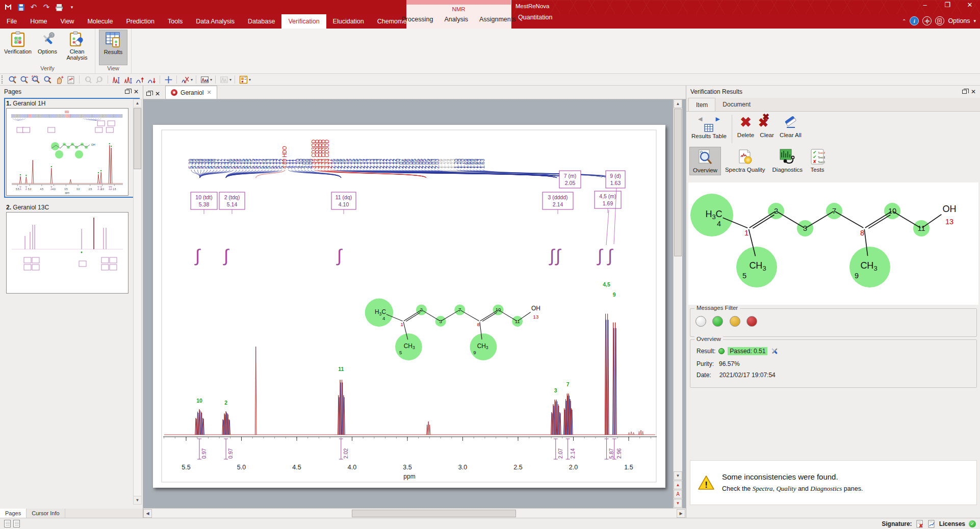 The width and height of the screenshot is (980, 529). I want to click on tests-button: ✔Test A✔Test B✘Test C Tests, so click(817, 161).